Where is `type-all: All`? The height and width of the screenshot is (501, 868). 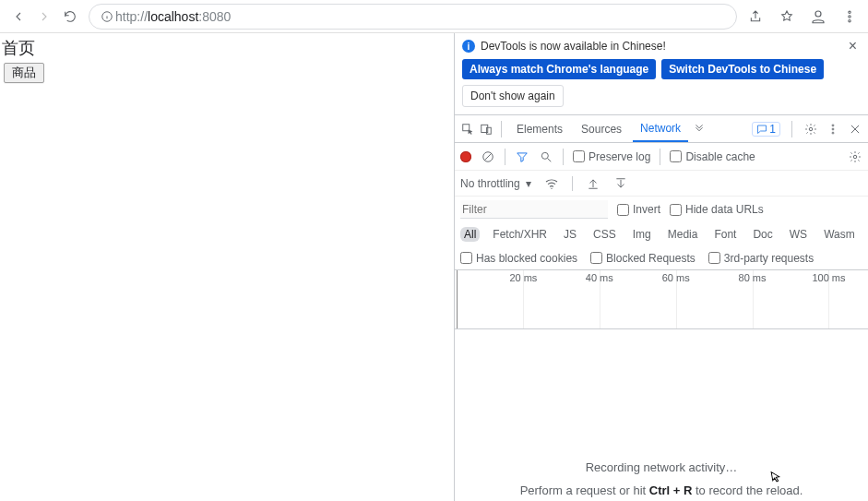
type-all: All is located at coordinates (470, 234).